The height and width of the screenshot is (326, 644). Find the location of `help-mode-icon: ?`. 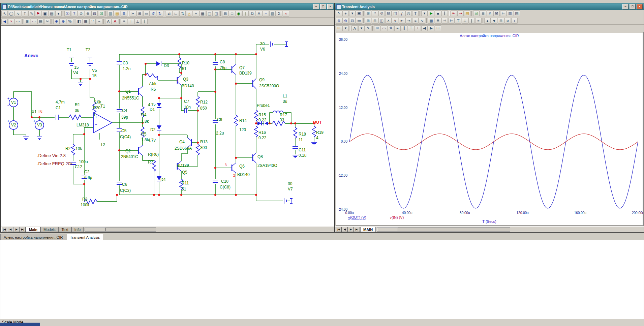

help-mode-icon: ? is located at coordinates (74, 13).